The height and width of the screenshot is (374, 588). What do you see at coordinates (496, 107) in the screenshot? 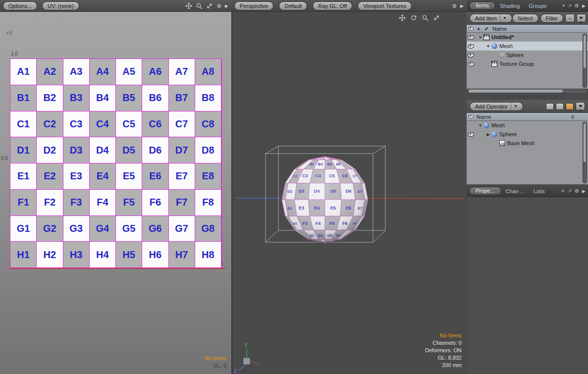
I see `add-operator-button: Add Operator ▼` at bounding box center [496, 107].